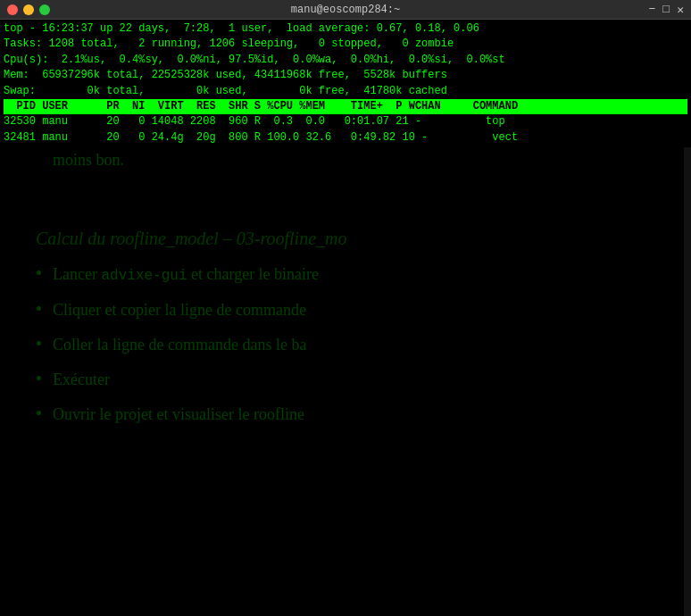 This screenshot has width=691, height=616. I want to click on pres-bullet-3: • Cliquer et copier la ligne de commande, so click(354, 311).